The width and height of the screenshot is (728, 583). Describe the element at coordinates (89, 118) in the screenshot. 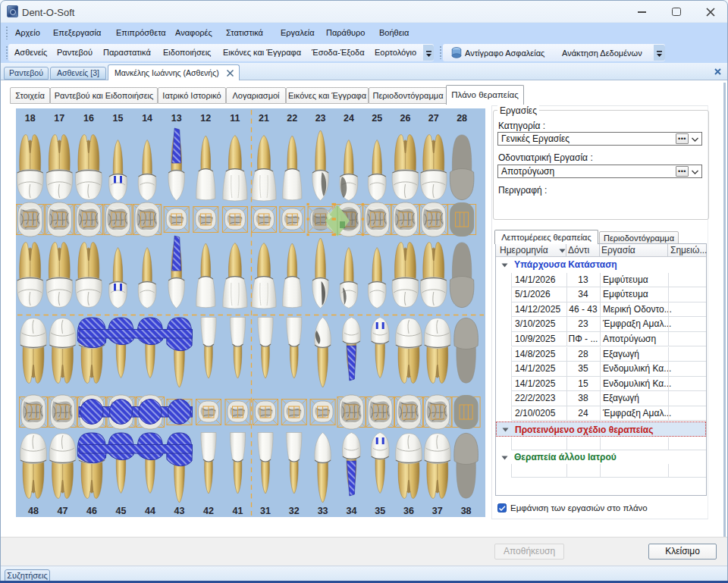

I see `svg-text: 16` at that location.